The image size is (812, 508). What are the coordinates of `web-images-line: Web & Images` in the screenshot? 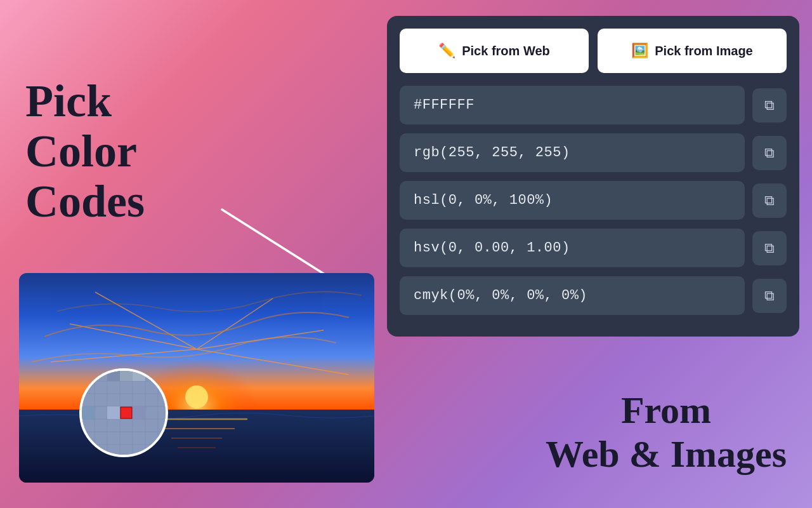 It's located at (666, 455).